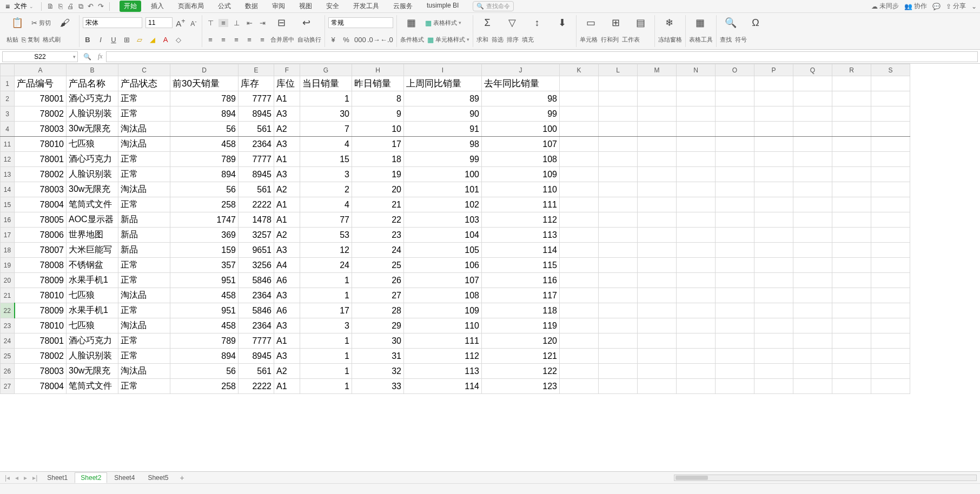 The width and height of the screenshot is (980, 494). I want to click on row-header: 3, so click(8, 114).